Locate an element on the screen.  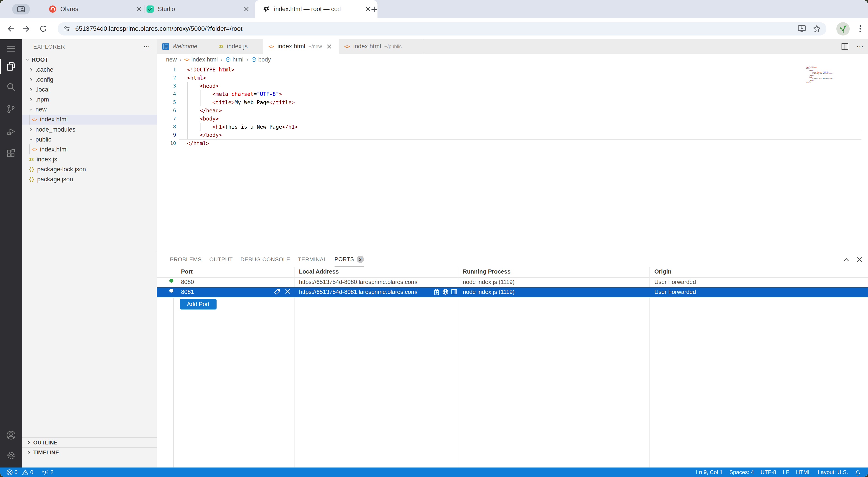
split-editor-icon is located at coordinates (845, 47).